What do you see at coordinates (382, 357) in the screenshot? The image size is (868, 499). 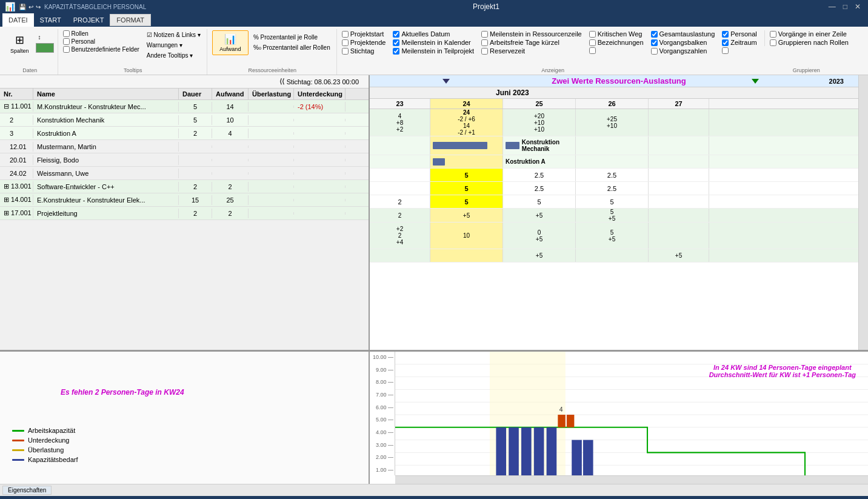 I see `y-label-10: 10.00 —` at bounding box center [382, 357].